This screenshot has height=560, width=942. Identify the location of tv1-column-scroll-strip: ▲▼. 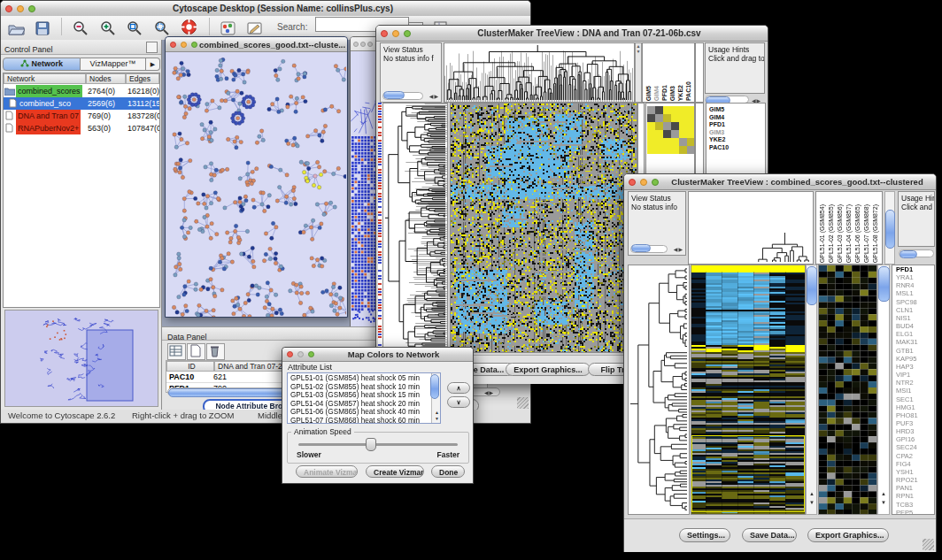
(638, 73).